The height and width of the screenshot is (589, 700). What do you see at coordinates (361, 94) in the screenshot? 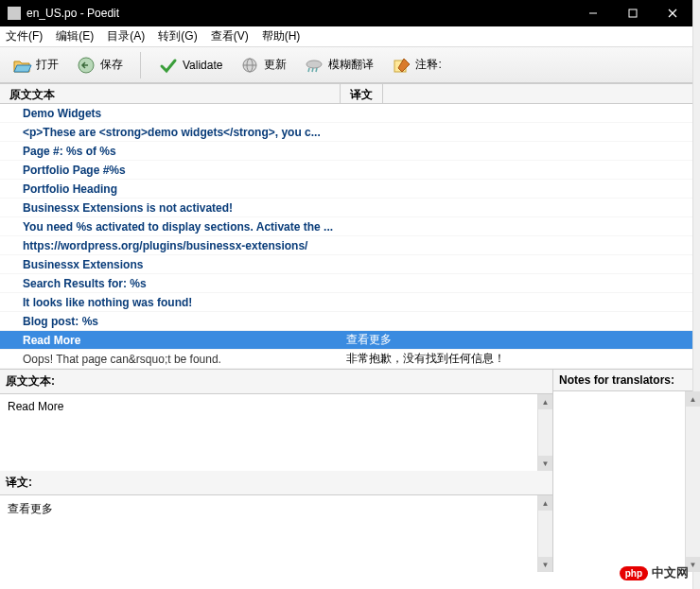
I see `column-translation: 译文` at bounding box center [361, 94].